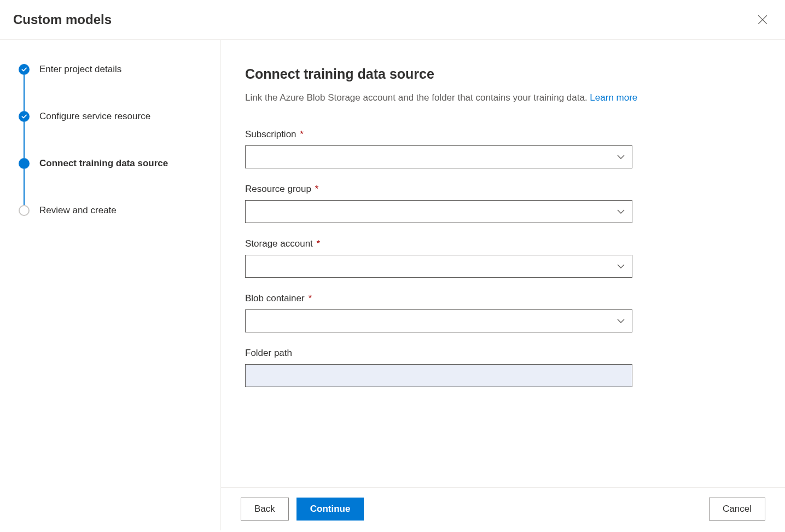  I want to click on step-label: Configure service resource, so click(95, 116).